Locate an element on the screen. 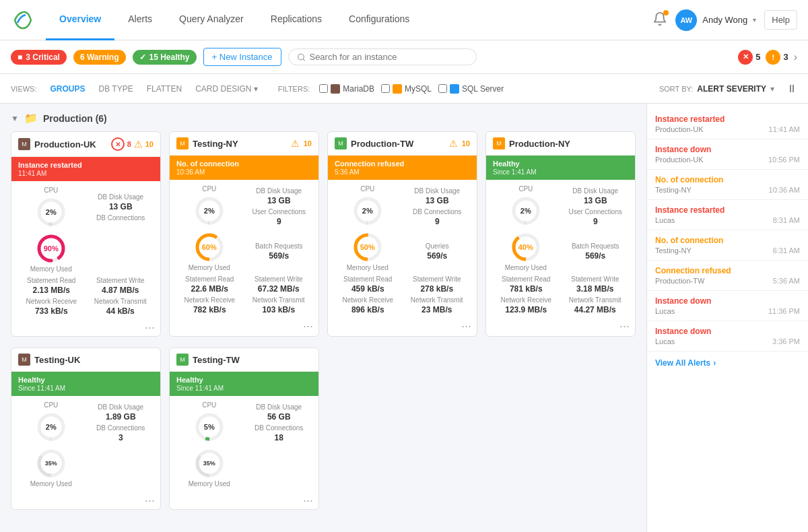 Image resolution: width=808 pixels, height=532 pixels. critical-icon: ■ is located at coordinates (20, 57).